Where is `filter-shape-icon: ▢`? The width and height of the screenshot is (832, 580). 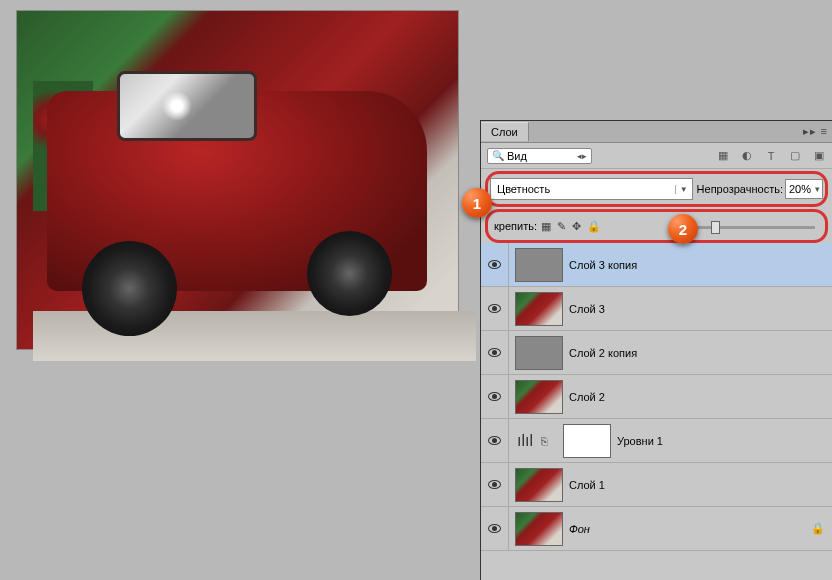 filter-shape-icon: ▢ is located at coordinates (795, 156).